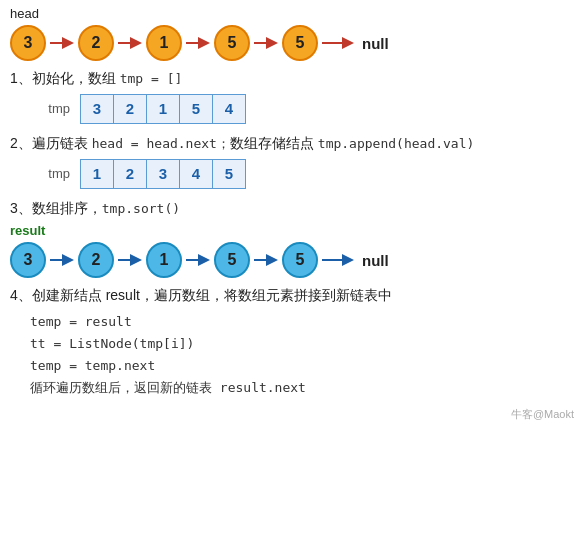 Image resolution: width=584 pixels, height=534 pixels. Describe the element at coordinates (292, 43) in the screenshot. I see `chain1-row: 3 2 1 5 5 null` at that location.